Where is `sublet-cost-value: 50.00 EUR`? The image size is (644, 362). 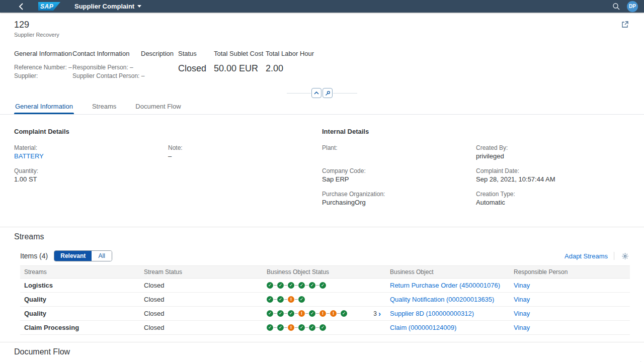 sublet-cost-value: 50.00 EUR is located at coordinates (235, 68).